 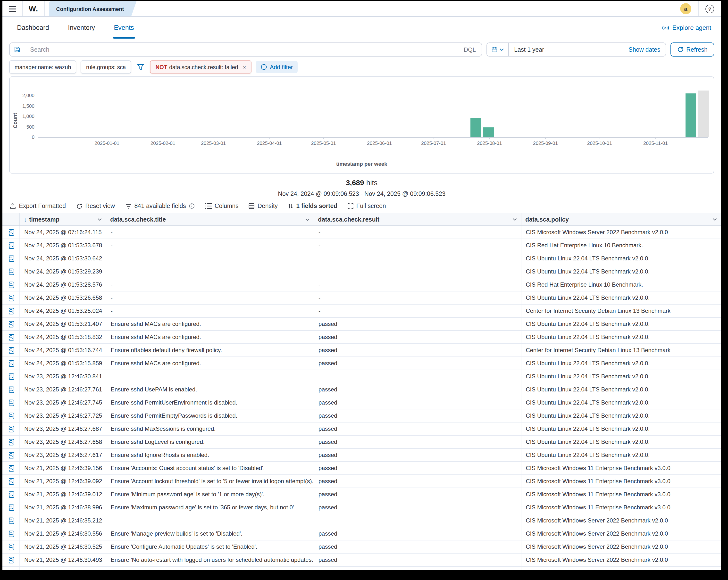 What do you see at coordinates (244, 67) in the screenshot?
I see `remove-filter-icon: ×` at bounding box center [244, 67].